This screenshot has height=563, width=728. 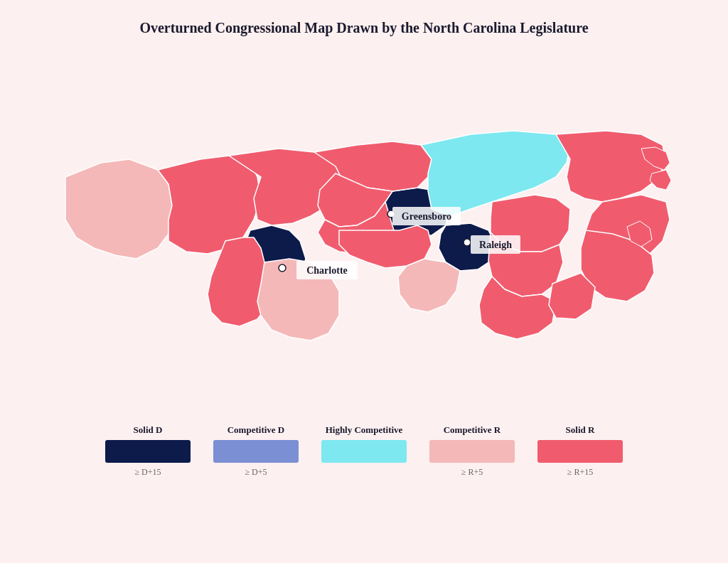 What do you see at coordinates (364, 28) in the screenshot?
I see `page-title: Overturned Congressional Map Drawn by th…` at bounding box center [364, 28].